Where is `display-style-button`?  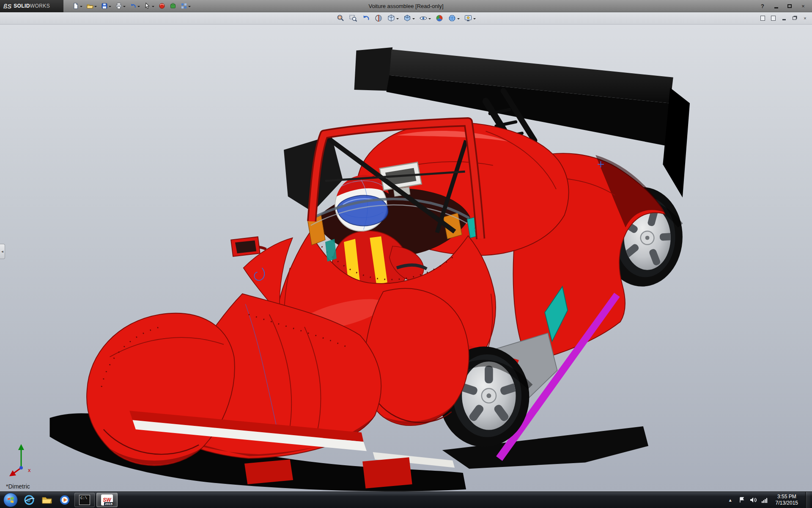
display-style-button is located at coordinates (409, 18).